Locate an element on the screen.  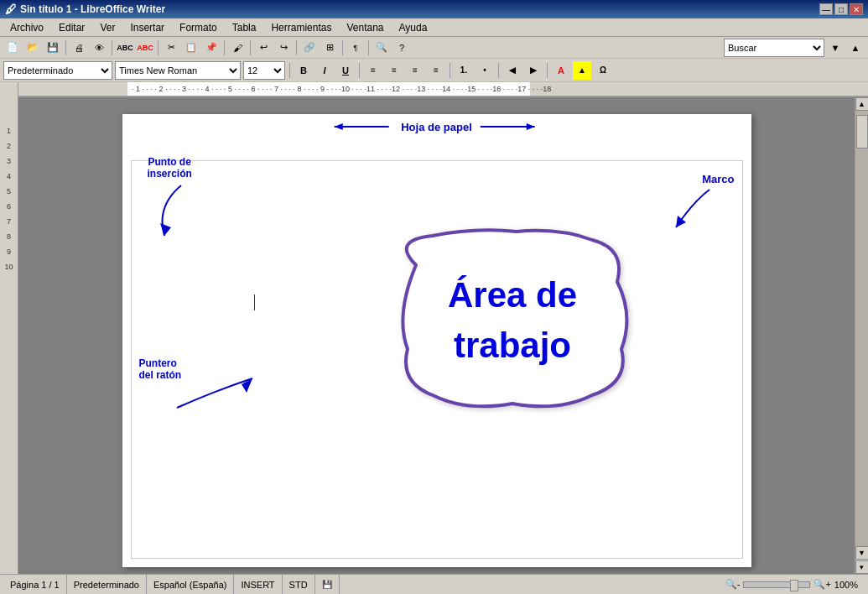
minimize-button: — is located at coordinates (826, 9).